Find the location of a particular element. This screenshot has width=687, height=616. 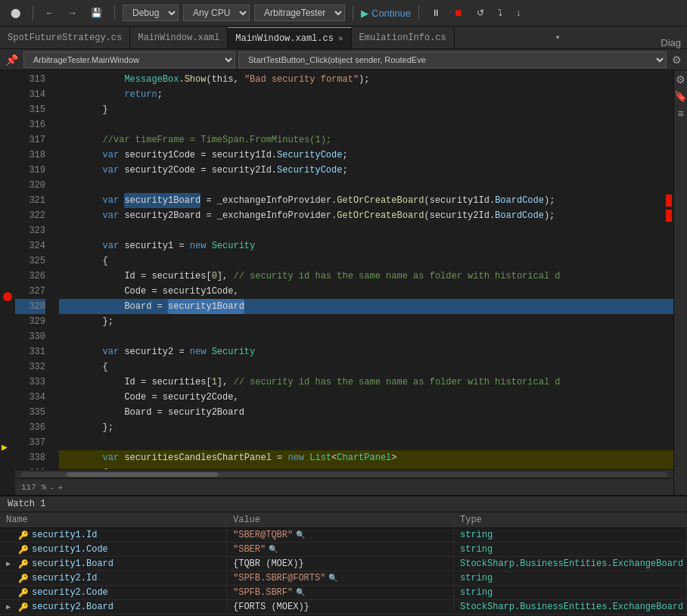

tab-mainwindow-xaml: MainWindow.xaml is located at coordinates (179, 38).